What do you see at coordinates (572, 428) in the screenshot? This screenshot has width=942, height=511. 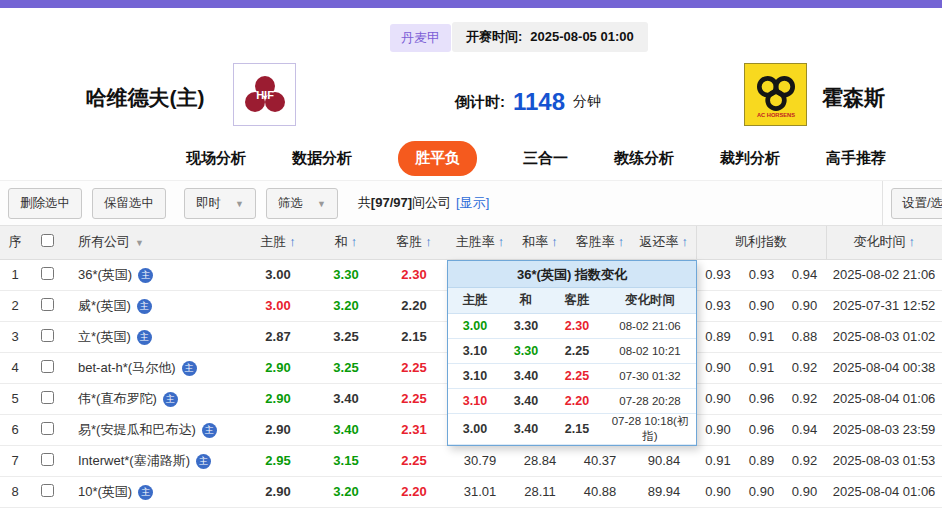 I see `popup-row: 3.00 3.40 2.15 07-28 10:18(初指)` at bounding box center [572, 428].